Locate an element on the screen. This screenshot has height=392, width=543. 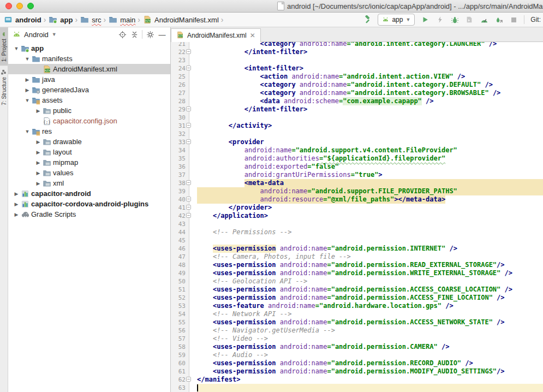
code-line-25: 25 <action android:name="android.intent.… is located at coordinates (357, 76).